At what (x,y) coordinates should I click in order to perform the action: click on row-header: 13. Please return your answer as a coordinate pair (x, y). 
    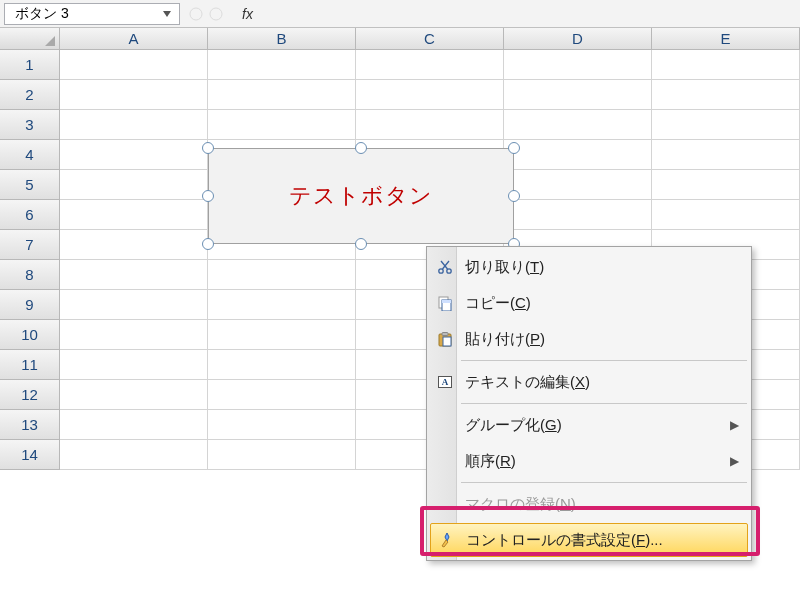
    Looking at the image, I should click on (30, 425).